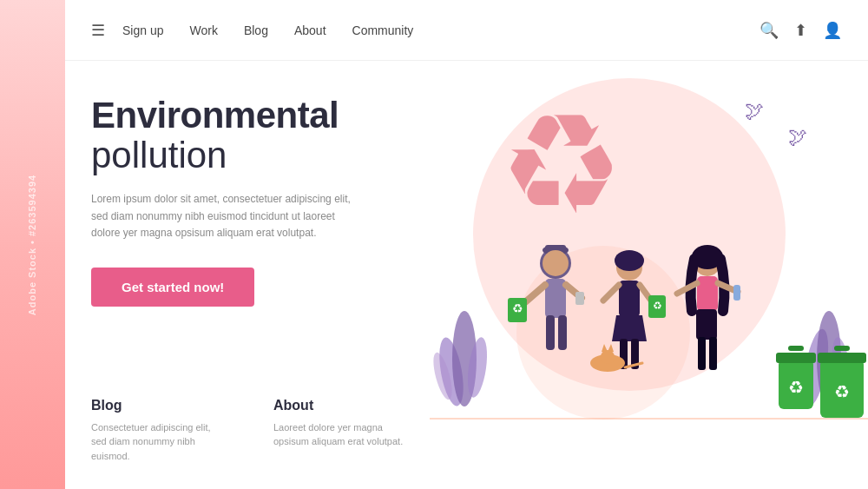 This screenshot has height=489, width=868. Describe the element at coordinates (821, 389) in the screenshot. I see `trash-bins: ♻ ♻` at that location.